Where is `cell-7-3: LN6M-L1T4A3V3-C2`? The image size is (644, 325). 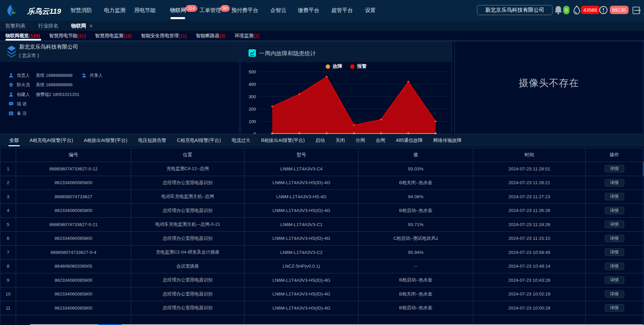 cell-7-3: LN6M-L1T4A3V3-C2 is located at coordinates (302, 253).